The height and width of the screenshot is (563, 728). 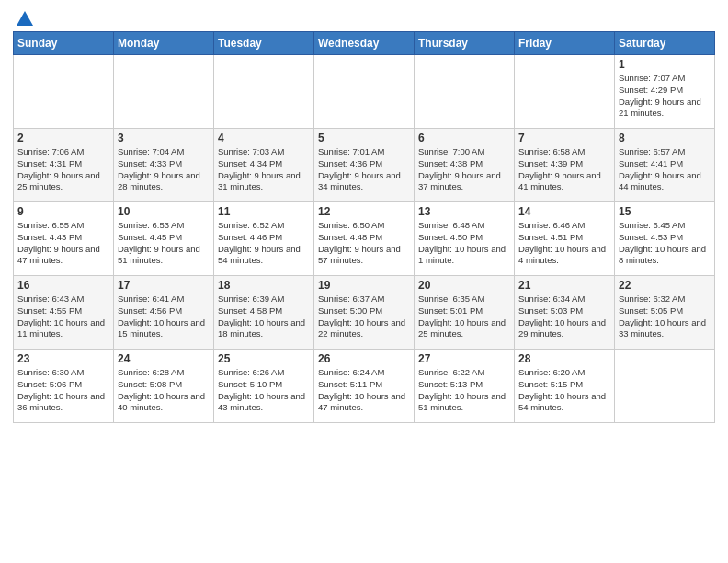 What do you see at coordinates (665, 64) in the screenshot?
I see `day-number: 1` at bounding box center [665, 64].